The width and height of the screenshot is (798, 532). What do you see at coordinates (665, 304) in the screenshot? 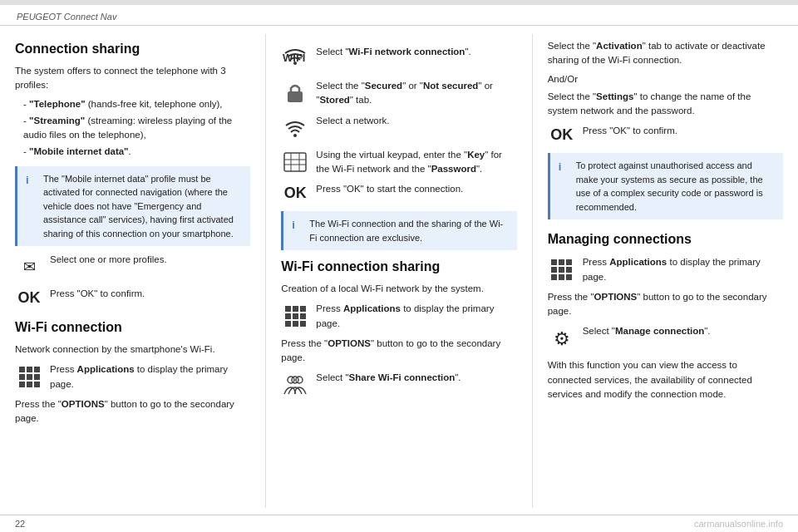
I see `managing-options-text: Press the "OPTIONS" button to go to the …` at bounding box center [665, 304].